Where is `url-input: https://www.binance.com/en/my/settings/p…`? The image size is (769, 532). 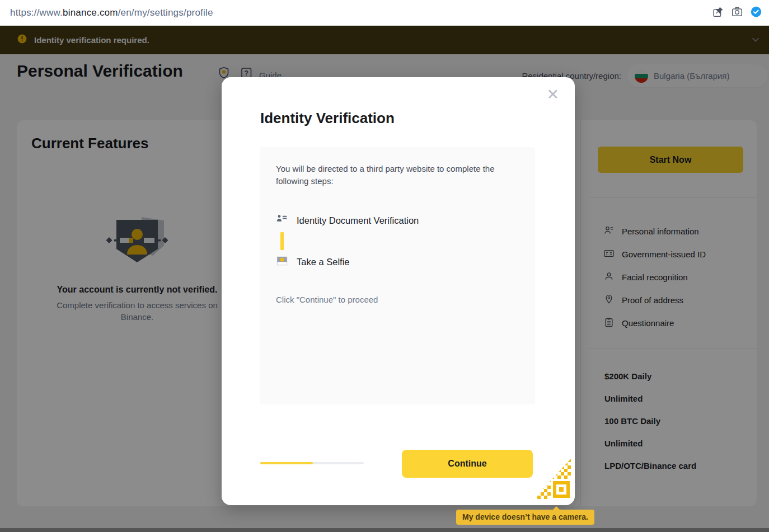
url-input: https://www.binance.com/en/my/settings/p… is located at coordinates (112, 13).